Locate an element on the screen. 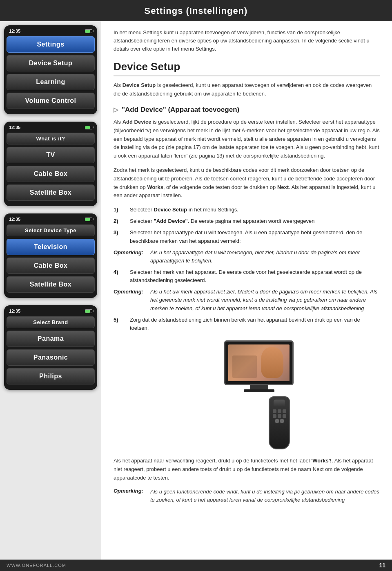 This screenshot has height=571, width=392. image-area is located at coordinates (259, 395).